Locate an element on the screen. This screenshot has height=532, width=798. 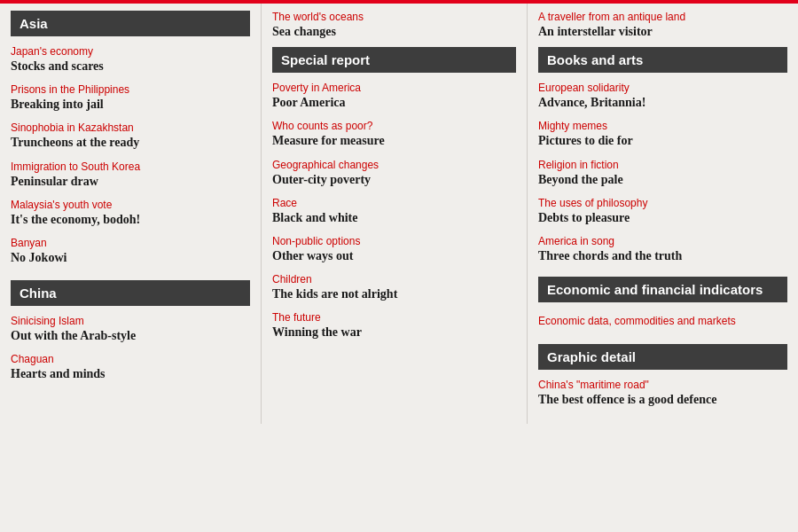
list-item: Non-public options Other ways out is located at coordinates (394, 250).